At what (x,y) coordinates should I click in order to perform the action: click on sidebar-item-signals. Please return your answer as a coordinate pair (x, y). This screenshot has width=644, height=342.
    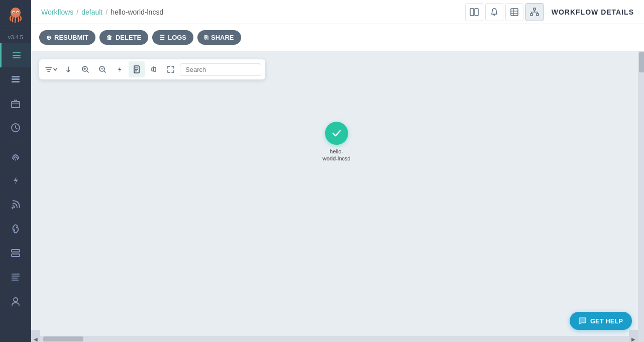
    Looking at the image, I should click on (16, 156).